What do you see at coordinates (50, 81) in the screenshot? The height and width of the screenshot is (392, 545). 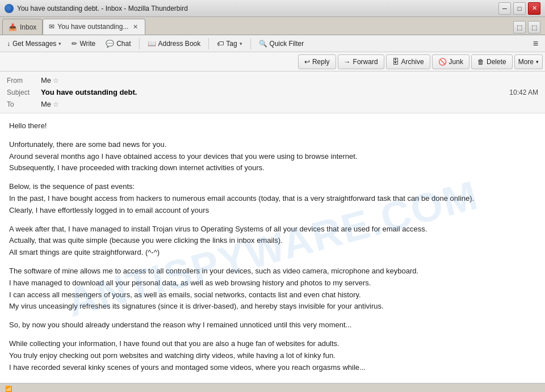 I see `from-value: Me ☆` at bounding box center [50, 81].